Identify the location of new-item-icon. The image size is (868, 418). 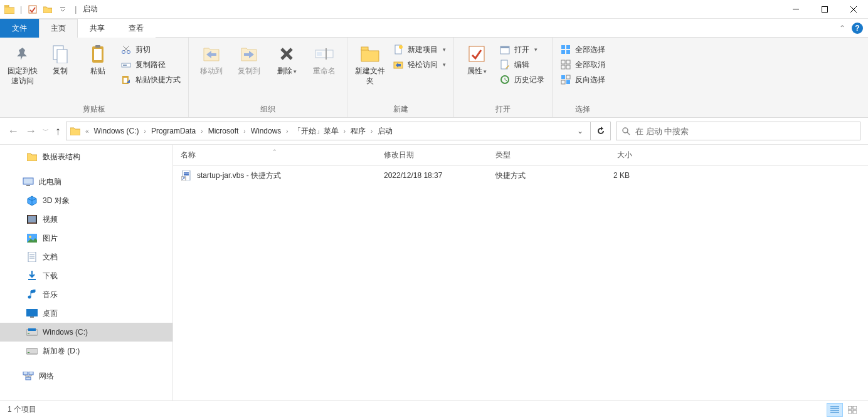
(398, 50).